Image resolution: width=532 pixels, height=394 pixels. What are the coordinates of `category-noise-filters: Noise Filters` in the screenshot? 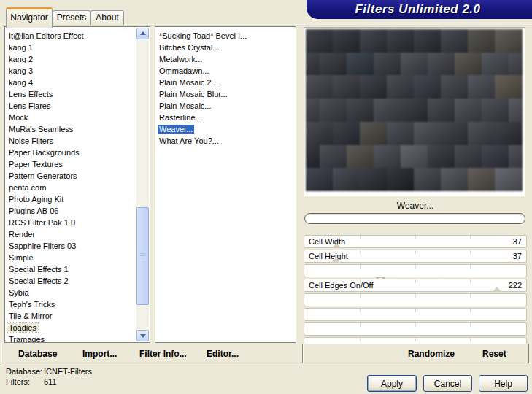 It's located at (31, 141).